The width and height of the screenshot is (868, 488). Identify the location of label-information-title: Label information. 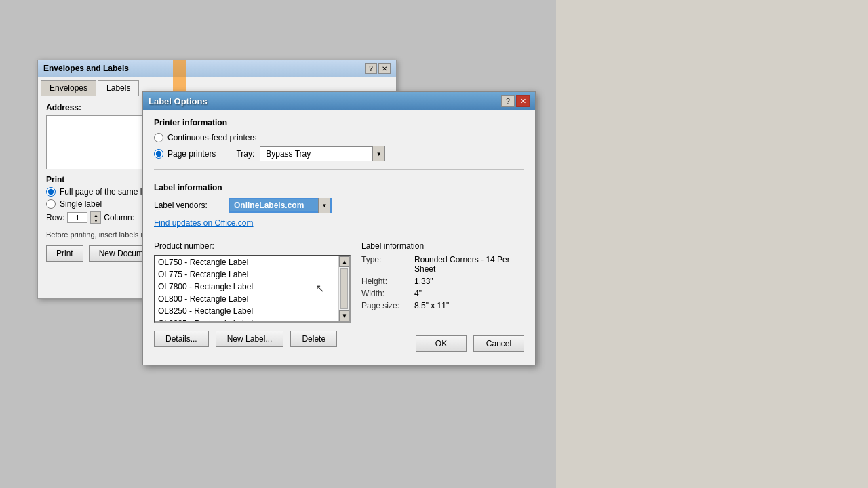
(443, 246).